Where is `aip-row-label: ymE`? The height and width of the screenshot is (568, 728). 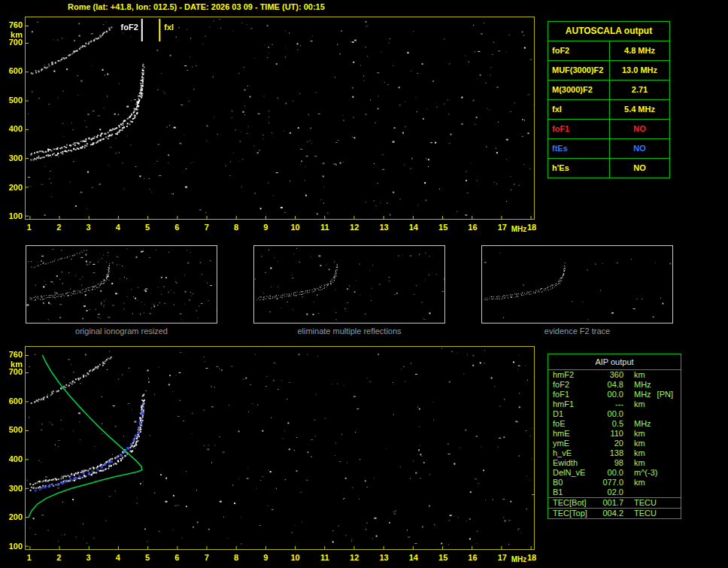 aip-row-label: ymE is located at coordinates (575, 444).